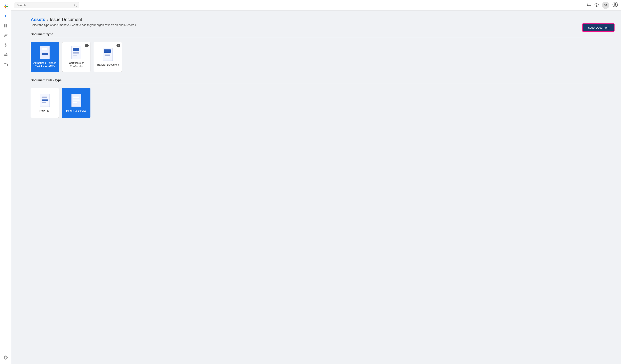 Image resolution: width=621 pixels, height=364 pixels. I want to click on doc-card-arc: Authorized ReleaseCertificate (ARC), so click(45, 57).